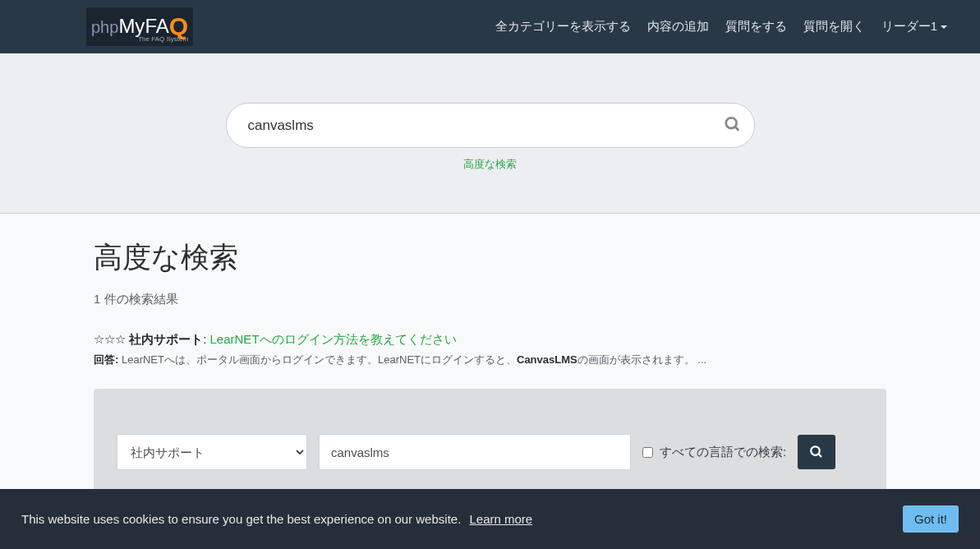 This screenshot has width=980, height=549. I want to click on result-answer: 回答: LearNETへは、ポータル画面からログインできます。LearNETにロ…, so click(490, 360).